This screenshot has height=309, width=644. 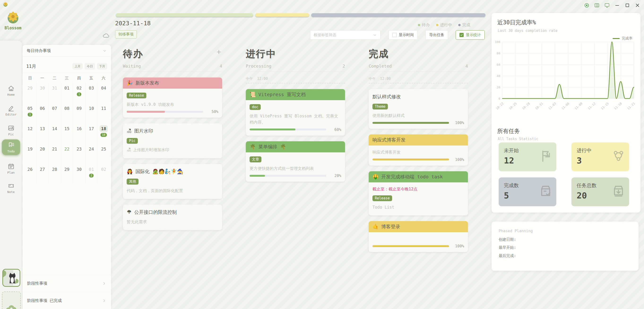 I want to click on close-icon, so click(x=638, y=5).